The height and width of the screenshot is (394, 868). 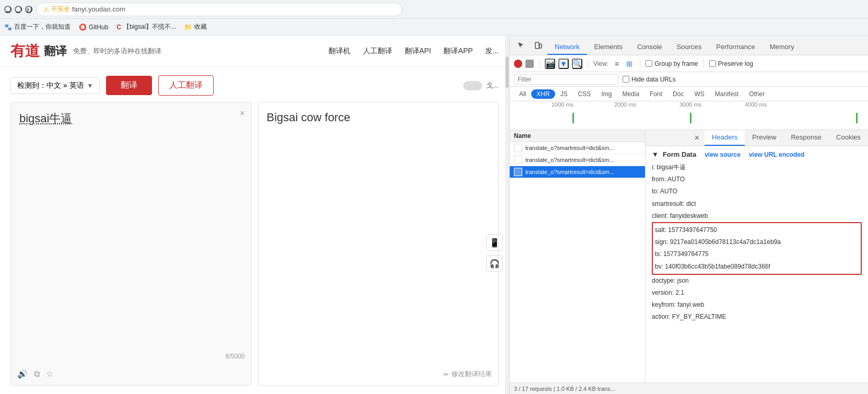 What do you see at coordinates (757, 242) in the screenshot?
I see `form-row-sign: sign: 9217ea01405b6d78113c4a7dc1a1eb9a` at bounding box center [757, 242].